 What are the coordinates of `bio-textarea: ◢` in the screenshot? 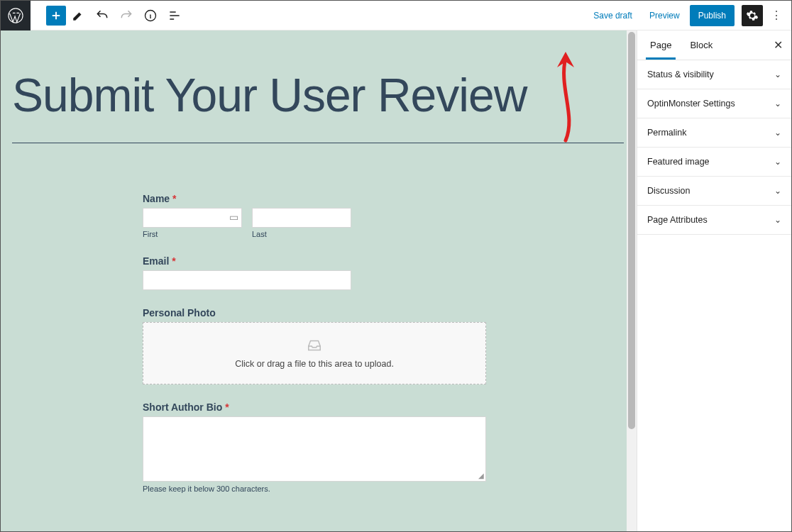 It's located at (314, 449).